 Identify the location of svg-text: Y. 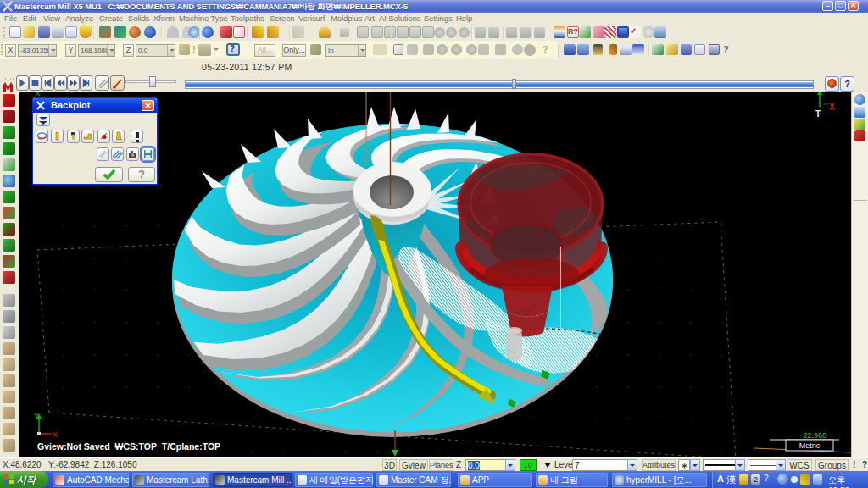
(36, 416).